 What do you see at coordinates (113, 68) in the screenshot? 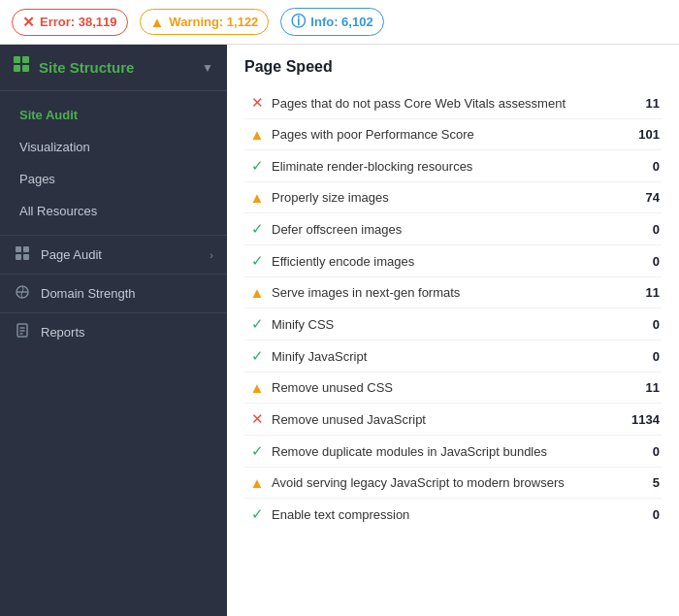
I see `sidebar-top: Site Structure ▼` at bounding box center [113, 68].